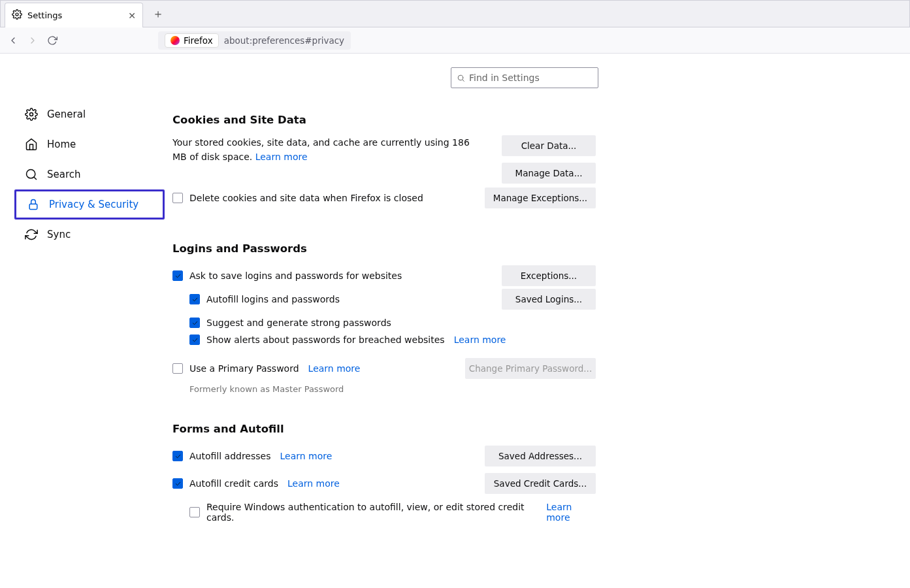  What do you see at coordinates (384, 429) in the screenshot?
I see `forms-heading: Forms and Autofill` at bounding box center [384, 429].